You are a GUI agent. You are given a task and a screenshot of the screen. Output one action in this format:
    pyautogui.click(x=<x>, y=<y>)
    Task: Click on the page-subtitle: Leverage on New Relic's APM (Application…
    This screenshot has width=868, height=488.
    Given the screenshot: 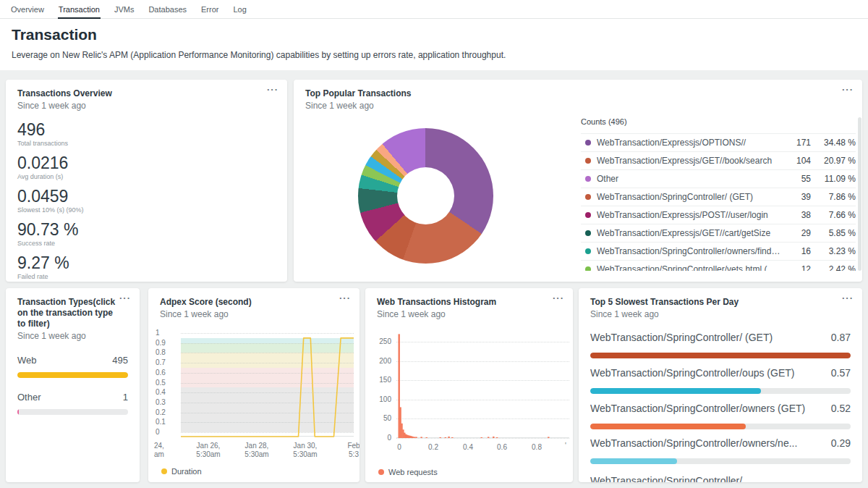 What is the action you would take?
    pyautogui.click(x=440, y=55)
    